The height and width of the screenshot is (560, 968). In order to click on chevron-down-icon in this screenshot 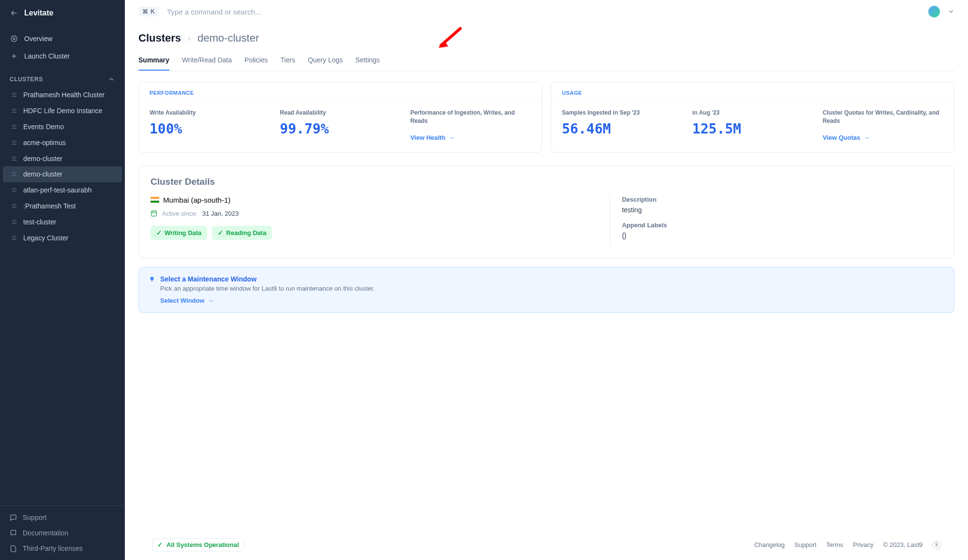, I will do `click(951, 12)`.